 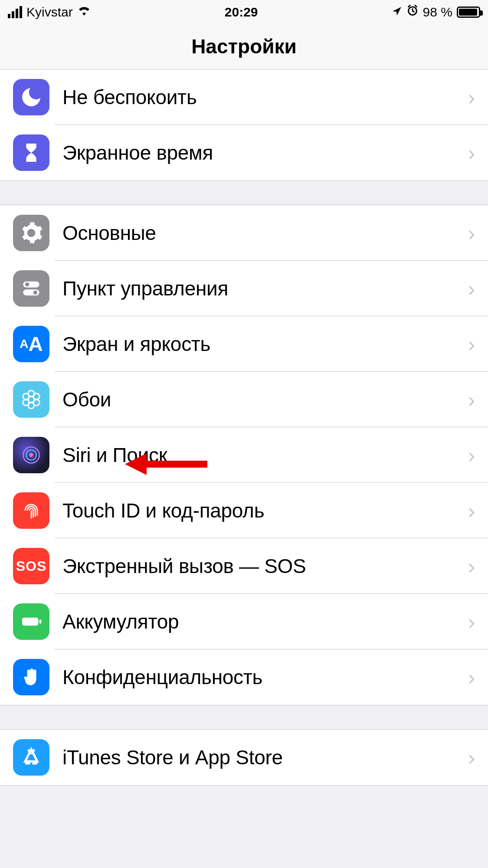 I want to click on row-label: Экстренный вызов — SOS, so click(x=265, y=566).